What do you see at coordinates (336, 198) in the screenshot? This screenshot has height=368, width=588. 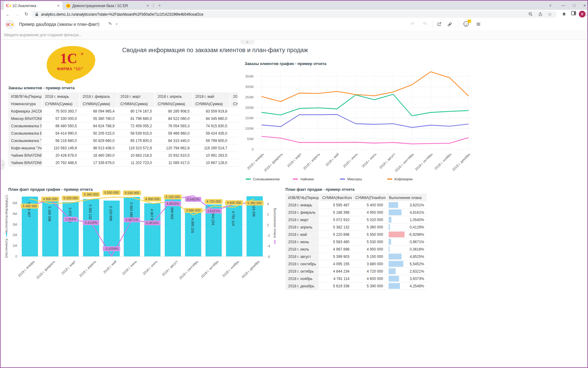 I see `column-header: СУММА(ФактКоли...` at bounding box center [336, 198].